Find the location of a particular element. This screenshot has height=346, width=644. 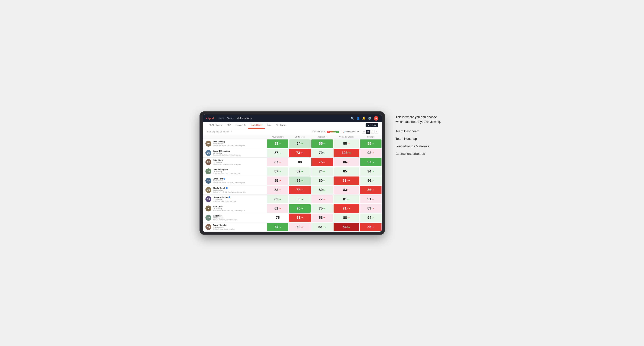

score-change: 6▼ is located at coordinates (348, 190).